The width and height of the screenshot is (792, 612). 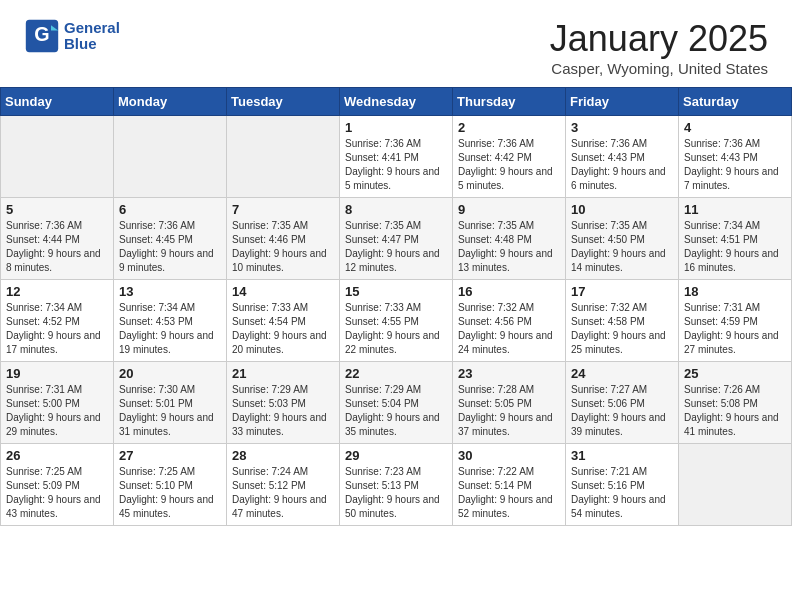 What do you see at coordinates (283, 374) in the screenshot?
I see `day-number: 21` at bounding box center [283, 374].